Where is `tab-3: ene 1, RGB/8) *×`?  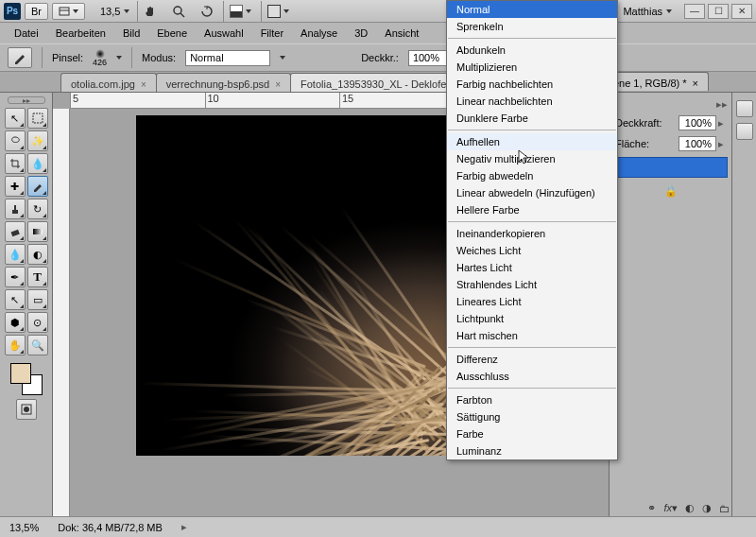 tab-3: ene 1, RGB/8) *× is located at coordinates (656, 81).